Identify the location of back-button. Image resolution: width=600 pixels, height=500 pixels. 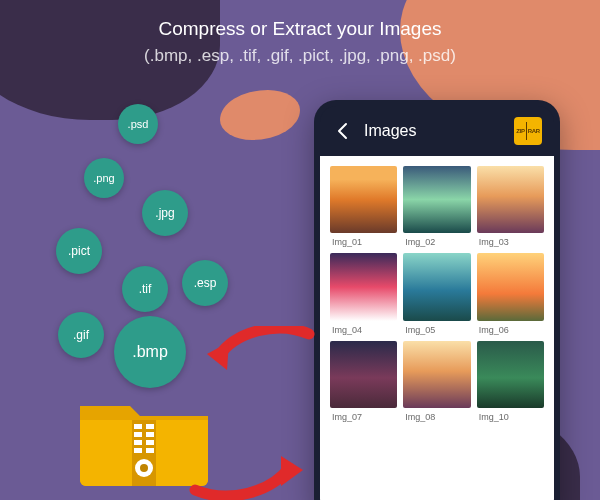
(343, 131).